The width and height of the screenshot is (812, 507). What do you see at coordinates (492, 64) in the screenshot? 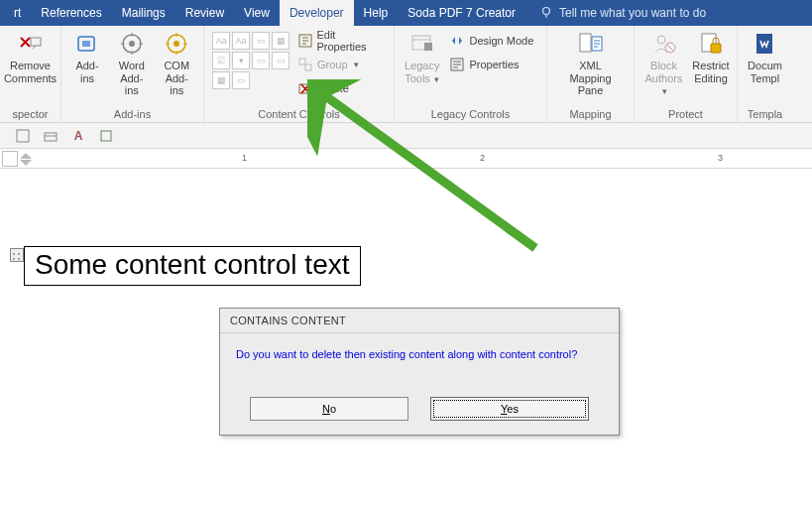
I see `properties-button: Properties` at bounding box center [492, 64].